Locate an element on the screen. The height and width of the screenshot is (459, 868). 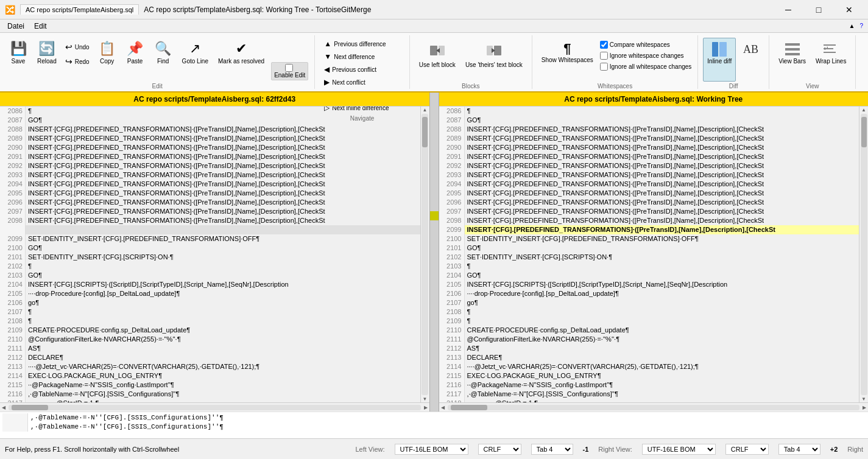
prev-diff-button: ▲ Previous difference is located at coordinates (362, 44).